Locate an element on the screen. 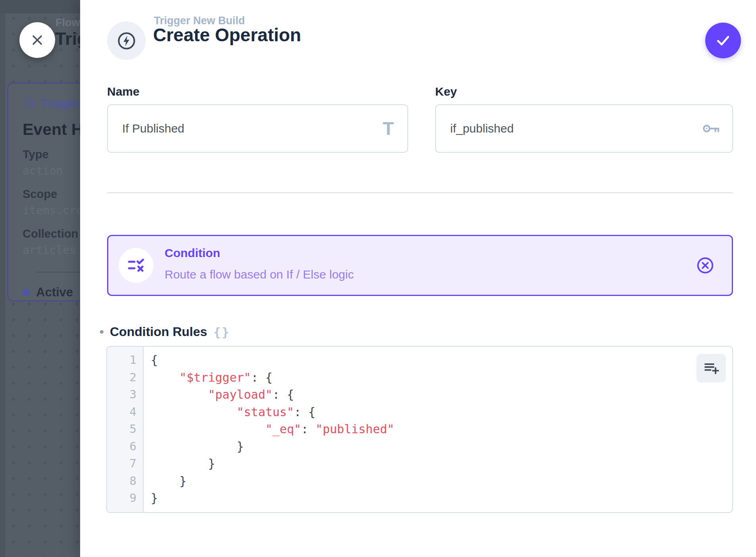 The height and width of the screenshot is (557, 756). raw-json-icon: {} is located at coordinates (222, 332).